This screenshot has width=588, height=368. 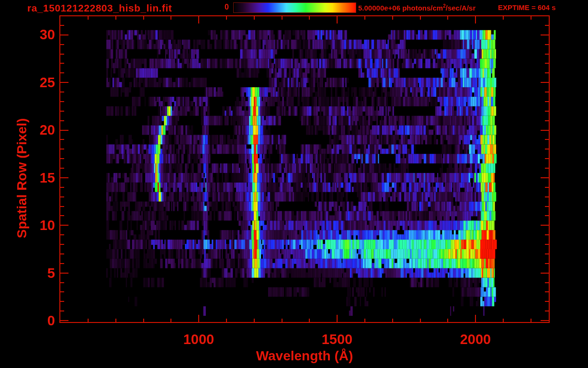 I want to click on x-tick-1000: 1000, so click(x=199, y=339).